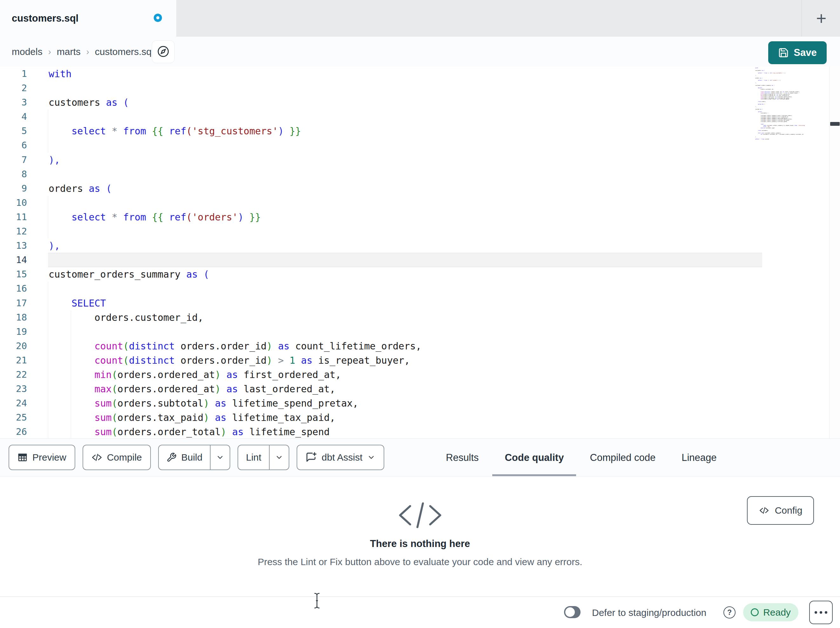 The width and height of the screenshot is (840, 628). I want to click on new-tab-button: +, so click(821, 18).